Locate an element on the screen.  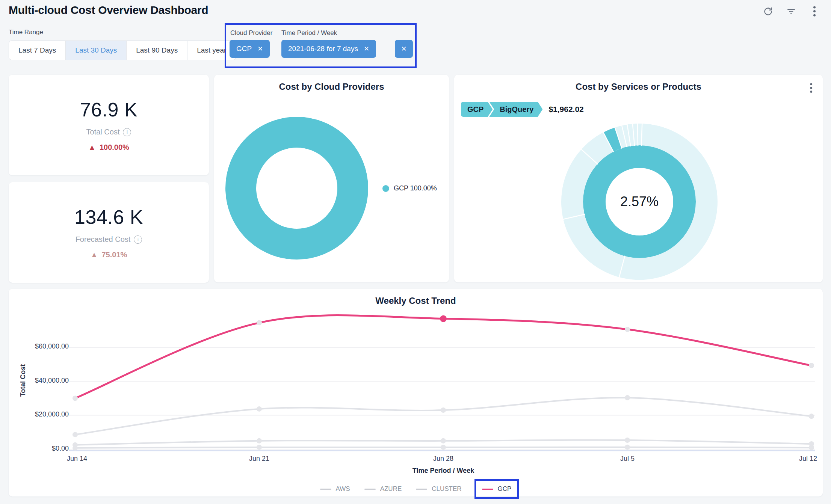
legend-label: CLUSTER is located at coordinates (446, 489).